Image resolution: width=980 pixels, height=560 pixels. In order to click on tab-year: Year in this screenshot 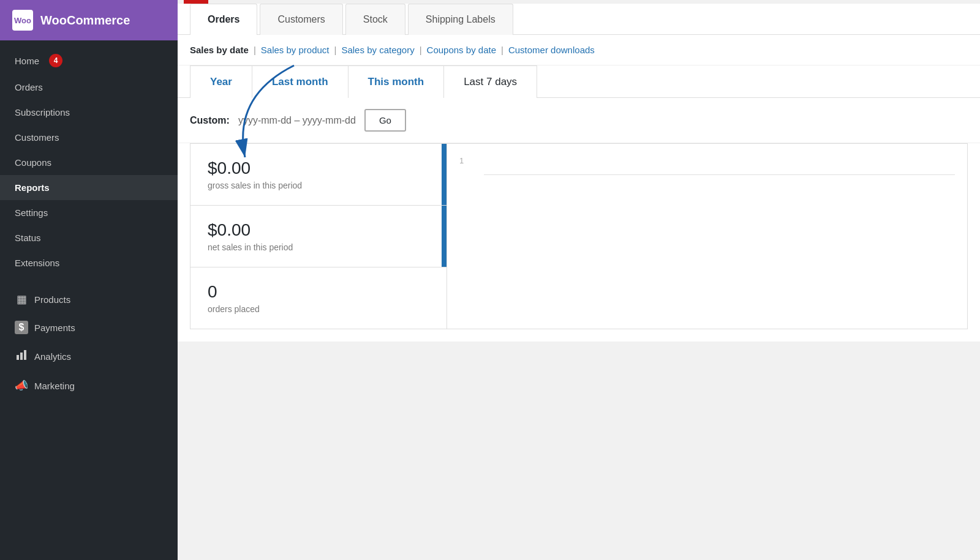, I will do `click(221, 82)`.